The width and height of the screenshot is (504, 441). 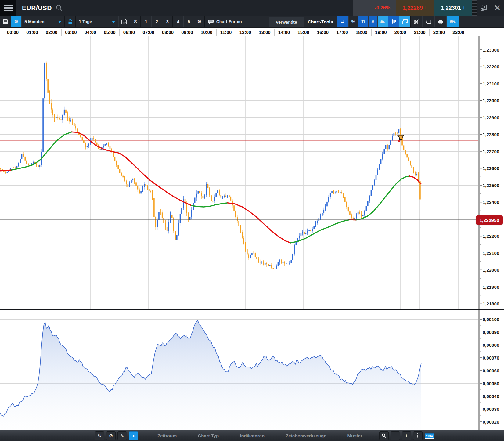 I want to click on percent-scale-button: %, so click(x=353, y=22).